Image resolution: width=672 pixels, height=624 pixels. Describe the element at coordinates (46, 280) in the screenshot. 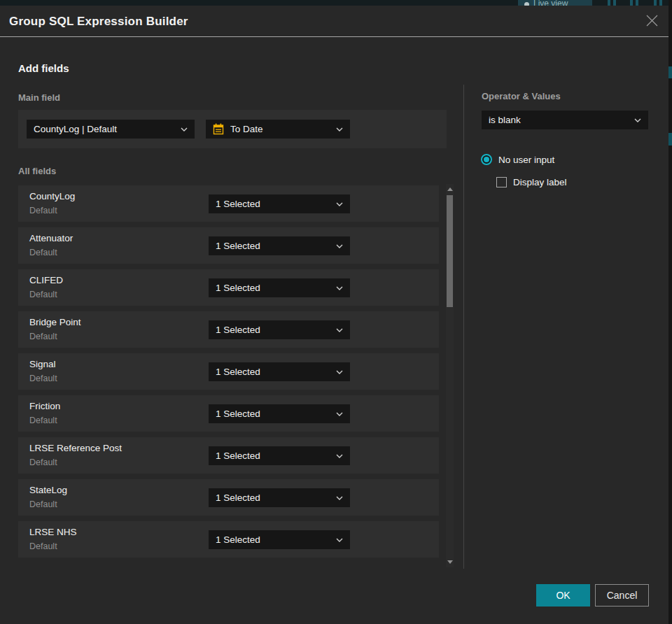

I see `field-name: CLIFED` at that location.